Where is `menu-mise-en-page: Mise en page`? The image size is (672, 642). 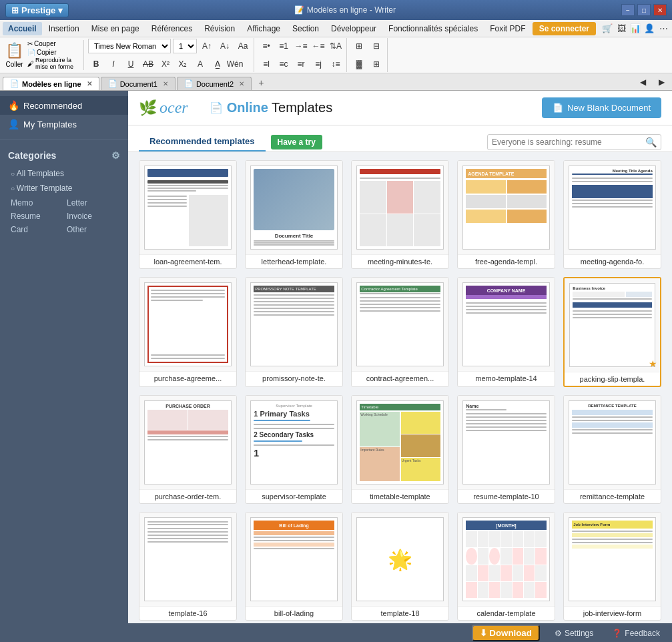
menu-mise-en-page: Mise en page is located at coordinates (115, 29).